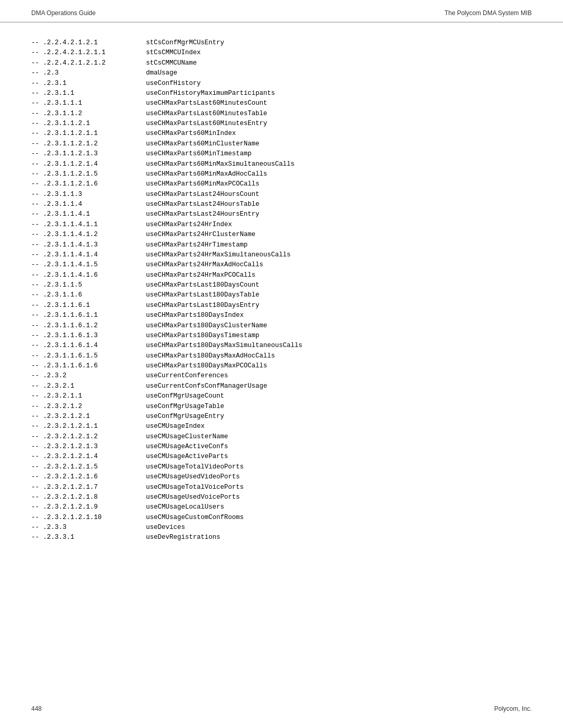 This screenshot has width=563, height=728. What do you see at coordinates (282, 477) in the screenshot?
I see `table-row: -- .2.3.2.1.2.1.6useCMUsageUsedVideoPort…` at bounding box center [282, 477].